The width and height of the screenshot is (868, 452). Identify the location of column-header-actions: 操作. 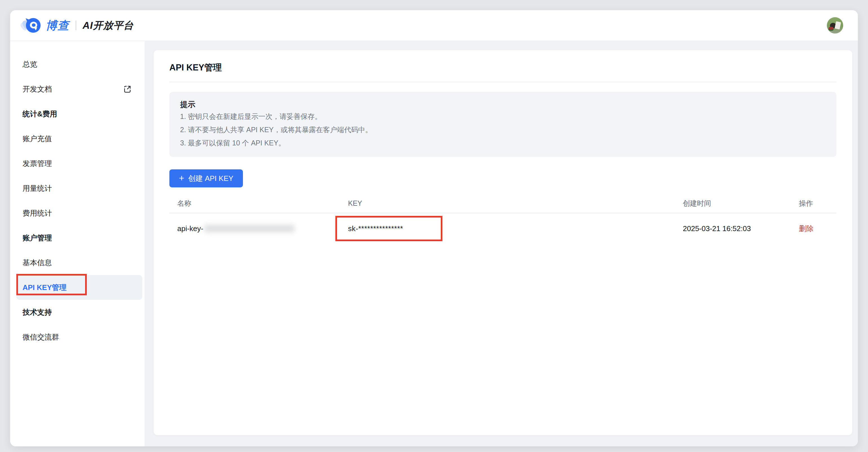
(817, 203).